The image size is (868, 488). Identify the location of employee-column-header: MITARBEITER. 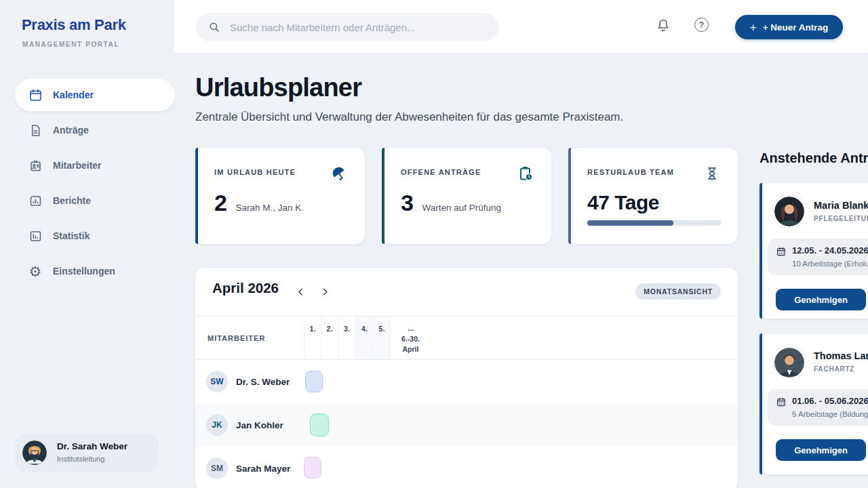
(250, 338).